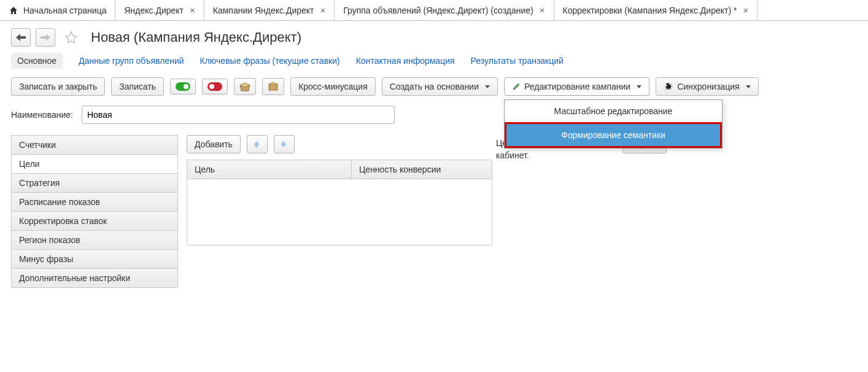 The width and height of the screenshot is (868, 372). I want to click on tab-label: Кампании Яндекс.Директ, so click(264, 10).